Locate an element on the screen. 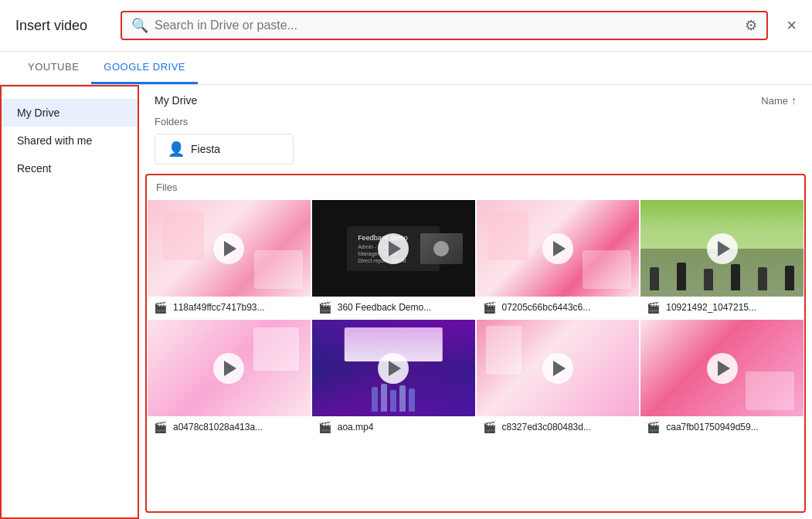 The image size is (812, 519). close-button: × is located at coordinates (791, 25).